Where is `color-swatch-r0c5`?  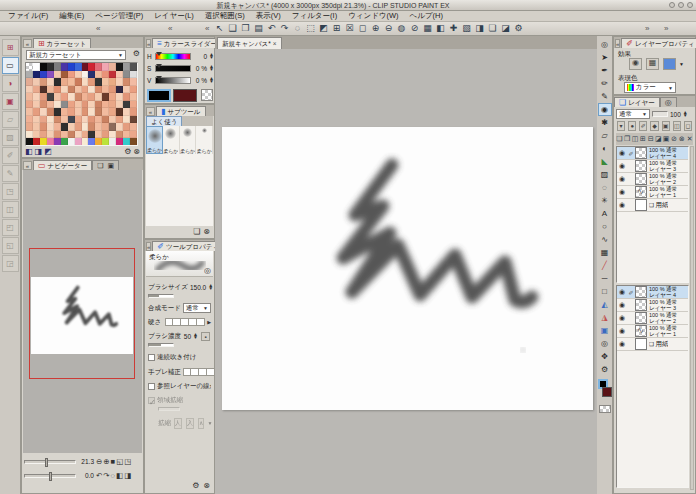 color-swatch-r0c5 is located at coordinates (64, 67).